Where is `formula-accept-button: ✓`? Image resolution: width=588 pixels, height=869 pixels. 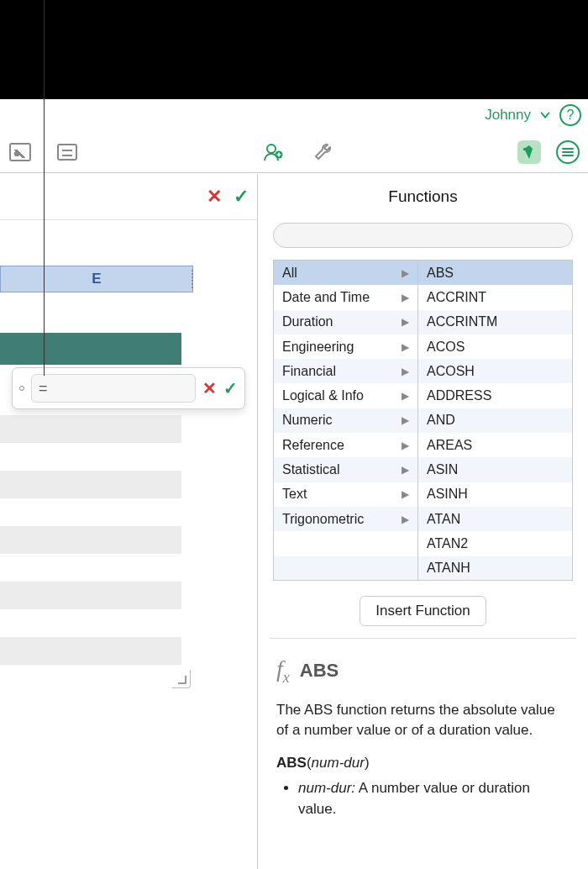
formula-accept-button: ✓ is located at coordinates (230, 388).